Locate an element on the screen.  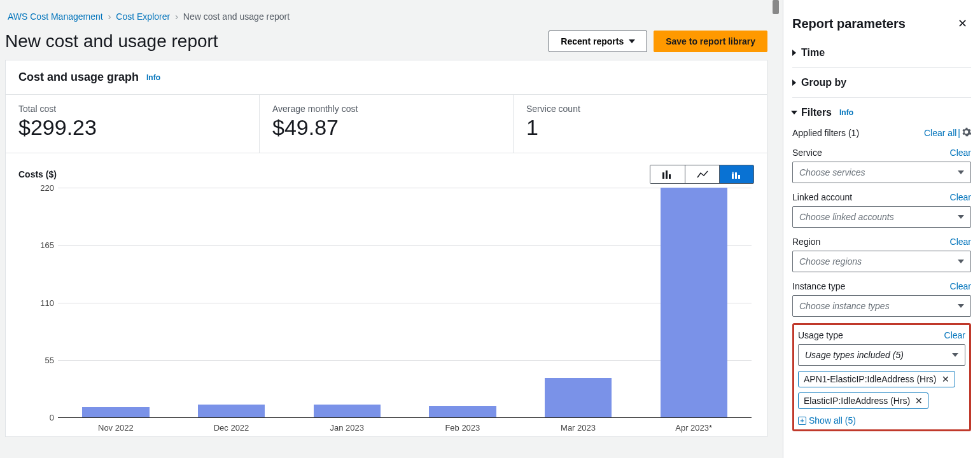
chart-header: Costs ($) is located at coordinates (386, 174).